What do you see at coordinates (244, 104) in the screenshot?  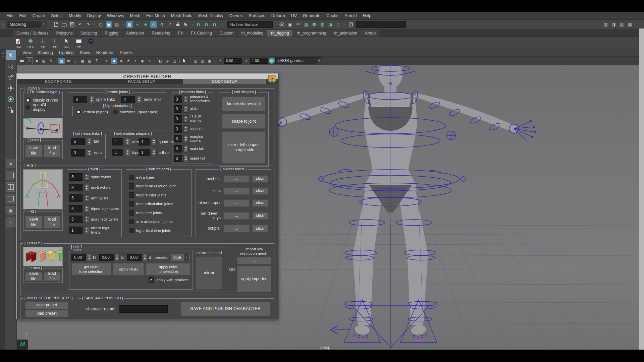 I see `launch-shapes-tool-button: launch shapes tool` at bounding box center [244, 104].